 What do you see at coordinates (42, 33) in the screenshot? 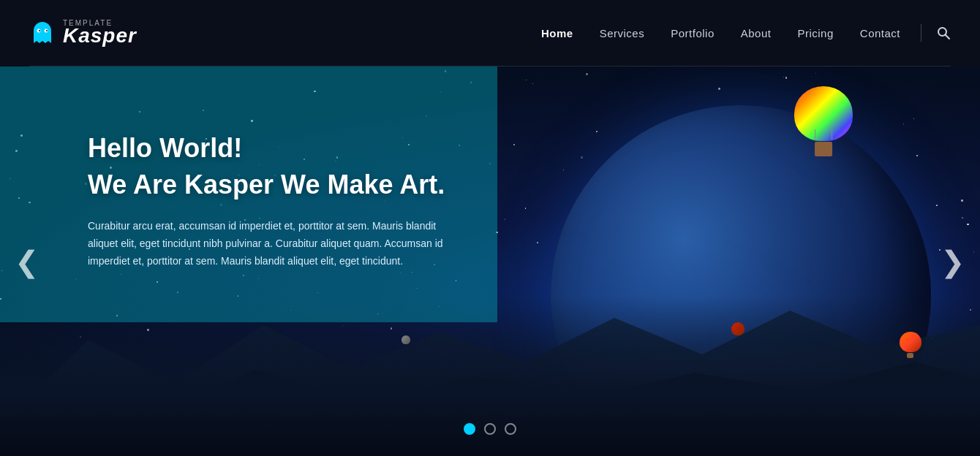
I see `ghost-icon` at bounding box center [42, 33].